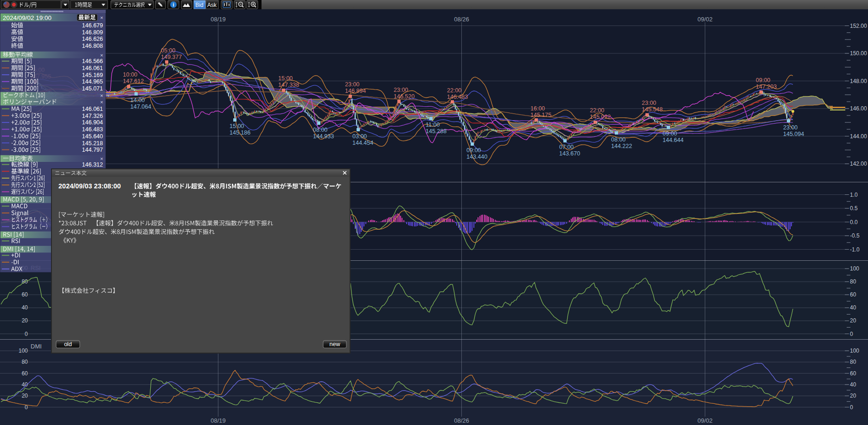 This screenshot has height=425, width=868. Describe the element at coordinates (130, 75) in the screenshot. I see `svg-text: 10:00` at that location.